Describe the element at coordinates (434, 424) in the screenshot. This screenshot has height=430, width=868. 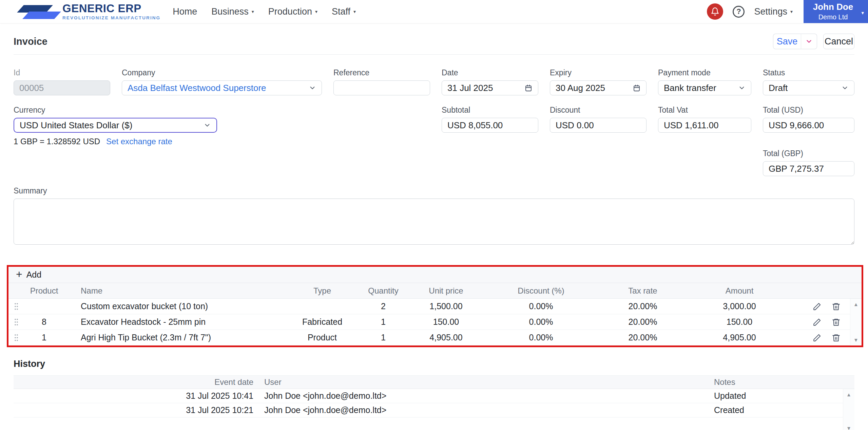
I see `history-empty-space` at that location.